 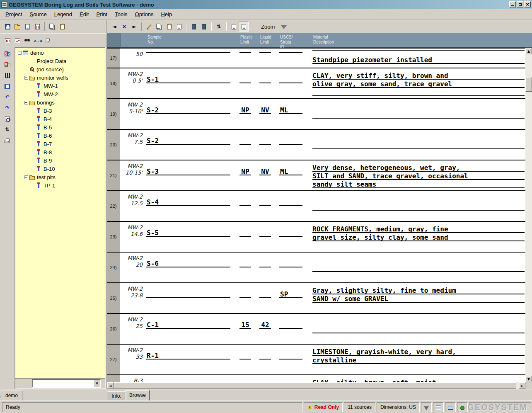 What do you see at coordinates (462, 407) in the screenshot?
I see `online-status-button` at bounding box center [462, 407].